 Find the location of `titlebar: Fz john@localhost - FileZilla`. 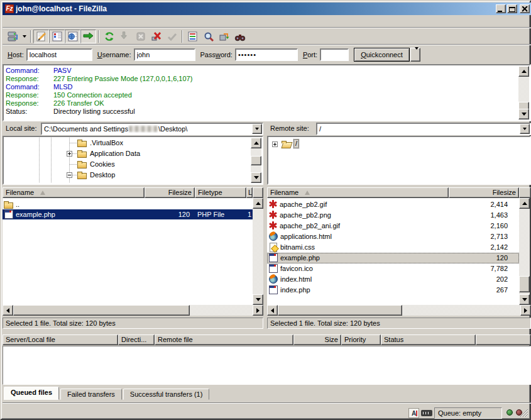

titlebar: Fz john@localhost - FileZilla is located at coordinates (266, 9).